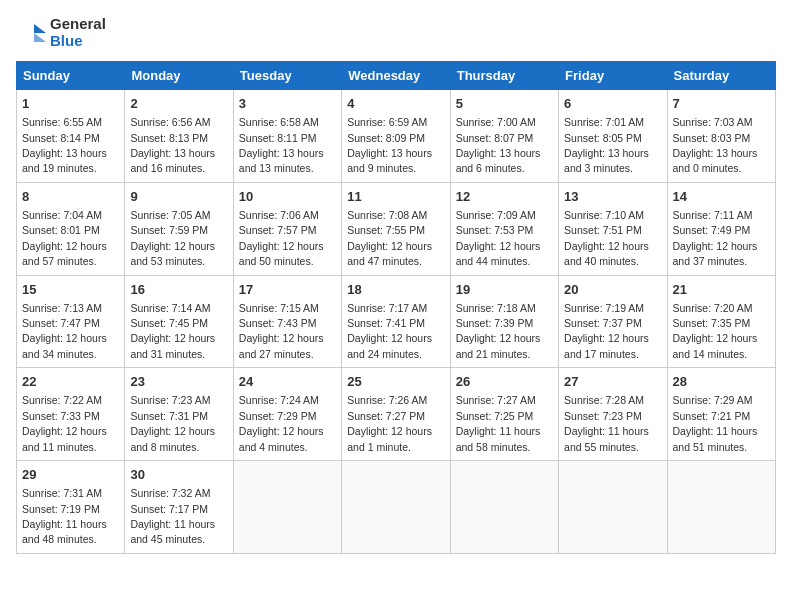 Image resolution: width=792 pixels, height=612 pixels. I want to click on day-number: 22, so click(70, 382).